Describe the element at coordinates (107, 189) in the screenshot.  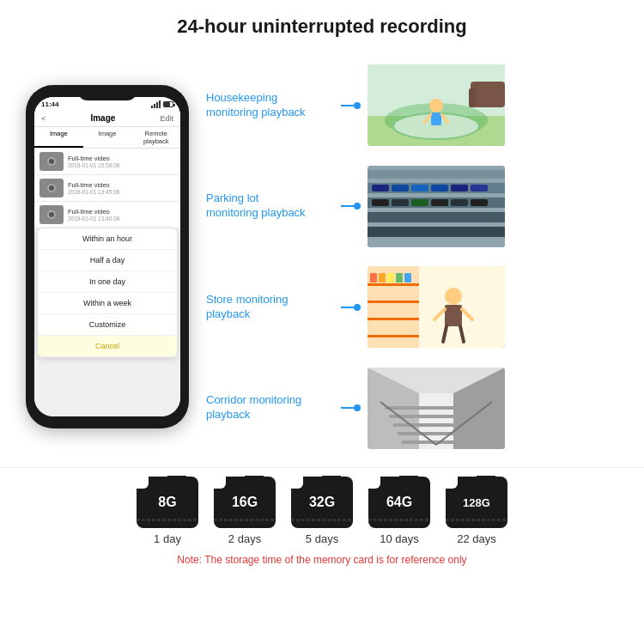
I see `list-item: Full-time video 2019-01-01 13:45:06` at that location.